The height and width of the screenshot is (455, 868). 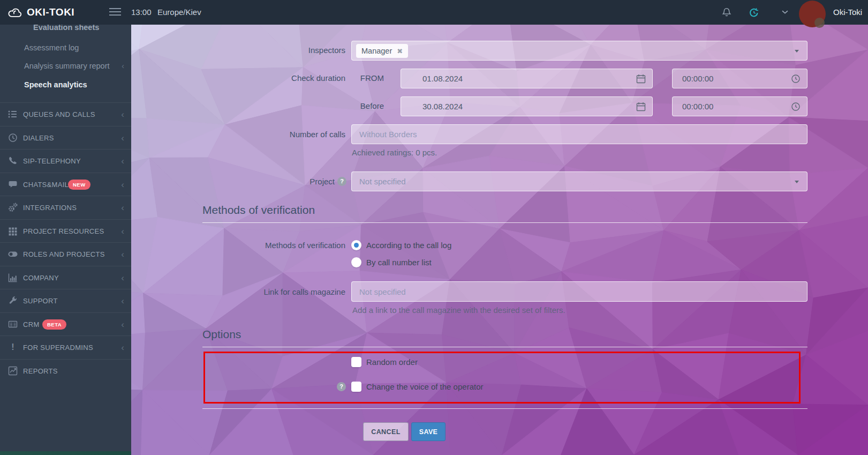 What do you see at coordinates (357, 245) in the screenshot?
I see `radio-call-log` at bounding box center [357, 245].